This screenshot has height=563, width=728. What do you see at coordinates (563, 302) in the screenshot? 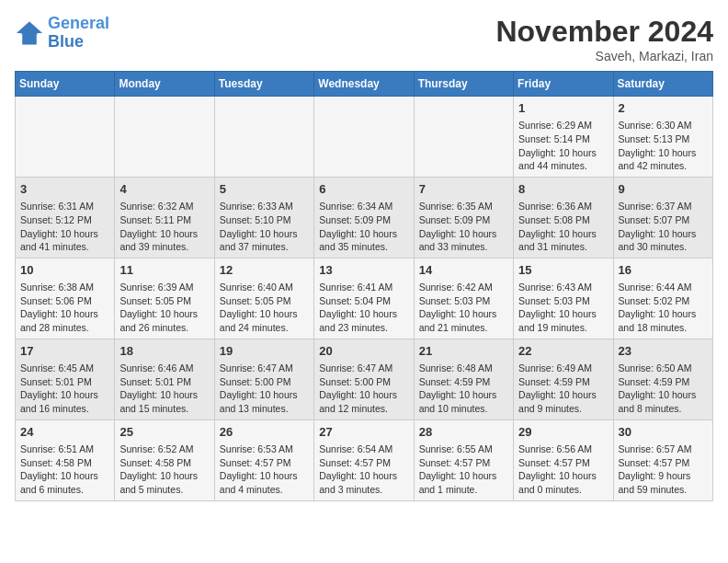
I see `day-info: Sunset: 5:03 PM` at bounding box center [563, 302].